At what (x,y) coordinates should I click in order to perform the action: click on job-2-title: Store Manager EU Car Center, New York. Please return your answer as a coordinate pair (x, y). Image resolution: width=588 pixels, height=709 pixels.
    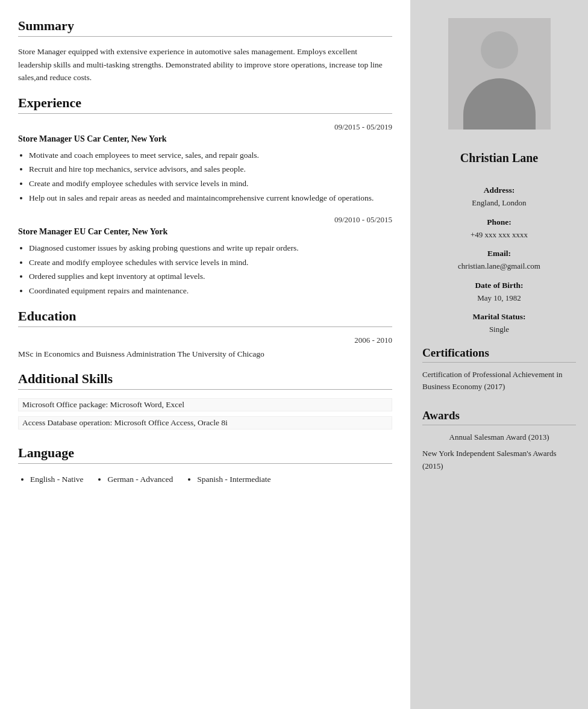
    Looking at the image, I should click on (205, 232).